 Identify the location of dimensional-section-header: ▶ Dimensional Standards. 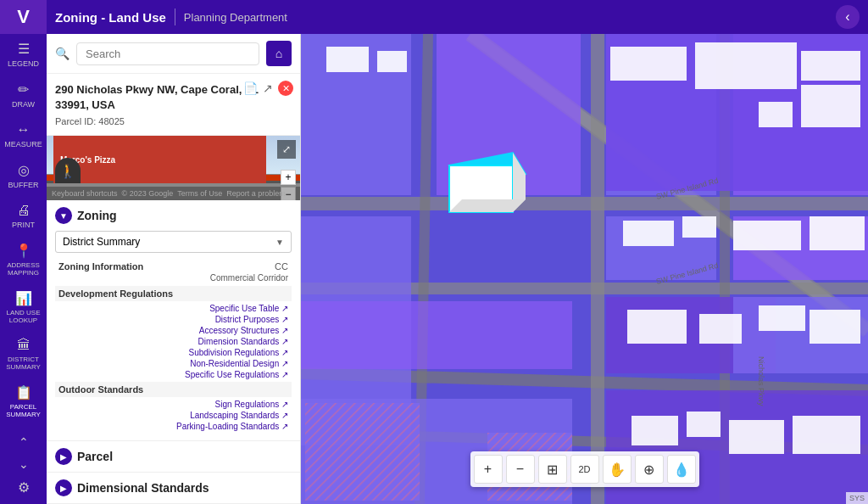
(173, 488).